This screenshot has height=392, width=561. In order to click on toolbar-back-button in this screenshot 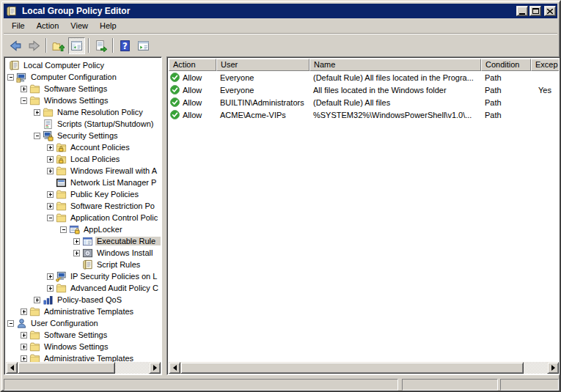, I will do `click(16, 45)`.